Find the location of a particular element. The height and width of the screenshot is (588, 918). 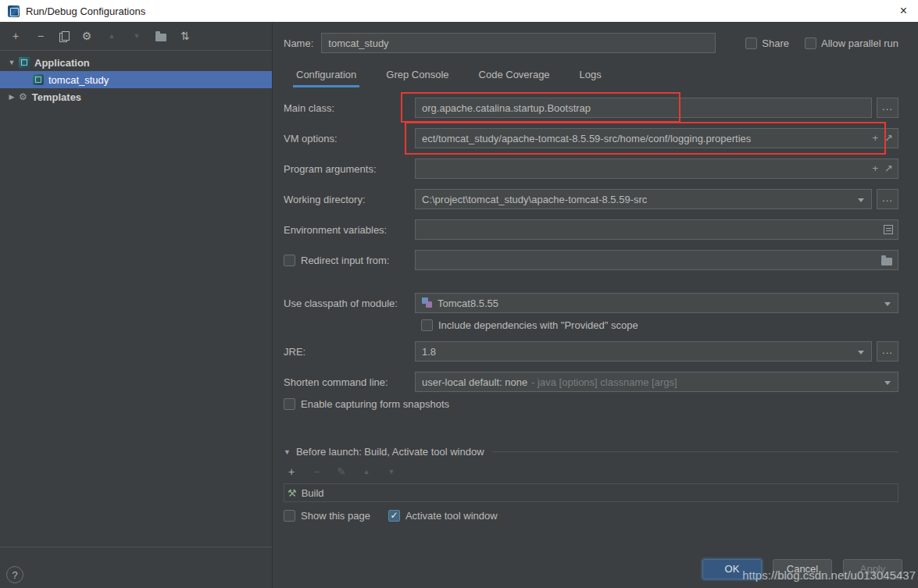

classpath-module-row: Use classpath of module: Tomcat8.5.55 is located at coordinates (591, 303).